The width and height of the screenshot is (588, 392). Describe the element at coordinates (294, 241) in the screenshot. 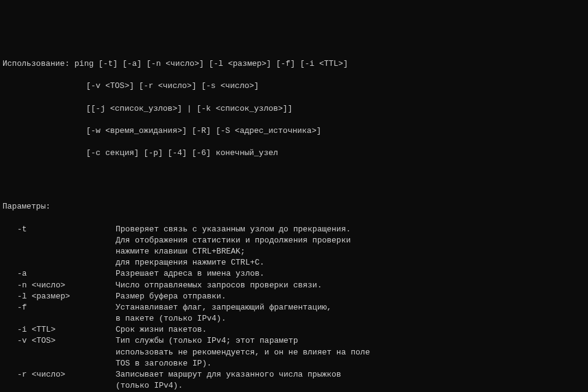

I see `param-row: Для отображения статистики и продолжения…` at that location.